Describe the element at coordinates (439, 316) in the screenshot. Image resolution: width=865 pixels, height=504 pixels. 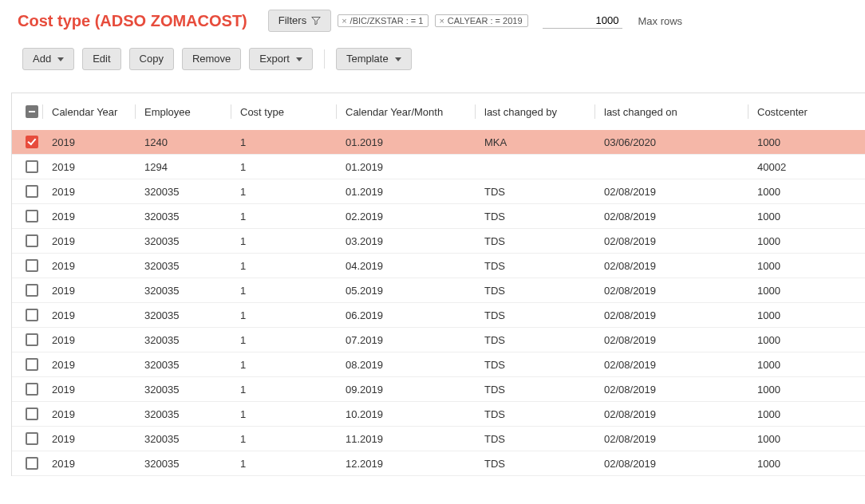
I see `table-row: 2019320035106.2019TDS02/08/20191000` at that location.